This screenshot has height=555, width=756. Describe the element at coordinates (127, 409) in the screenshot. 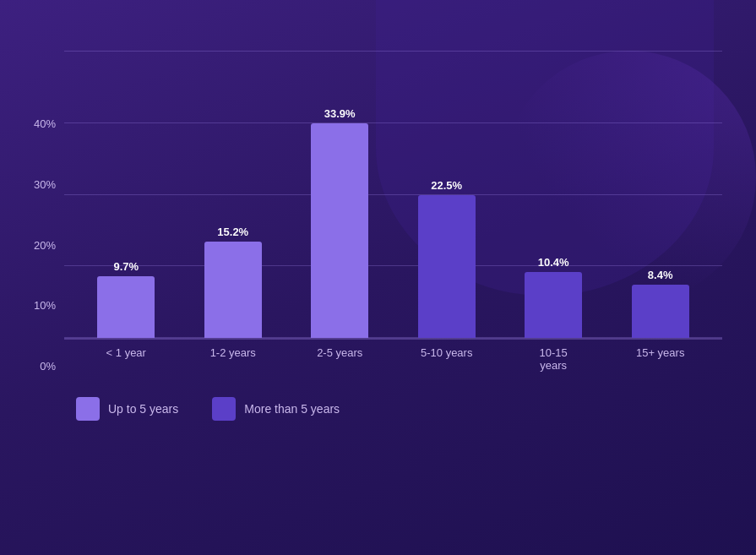

I see `legend-item: Up to 5 years` at that location.